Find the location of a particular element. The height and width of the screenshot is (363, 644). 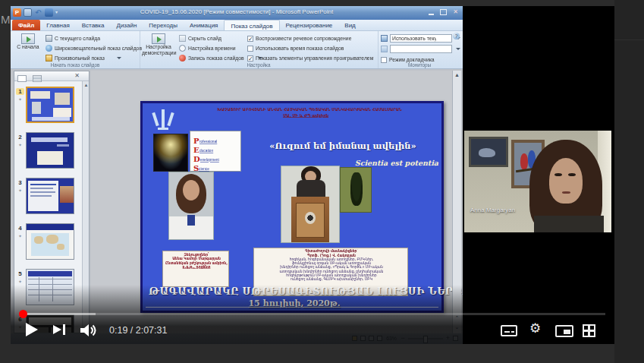

close-pane-icon: ✕ is located at coordinates (77, 76).